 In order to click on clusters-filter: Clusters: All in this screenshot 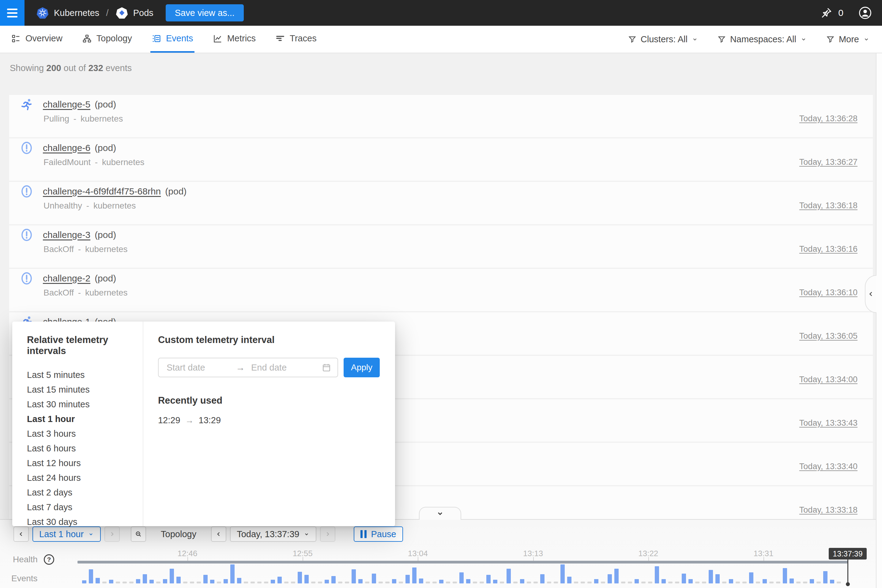, I will do `click(663, 39)`.